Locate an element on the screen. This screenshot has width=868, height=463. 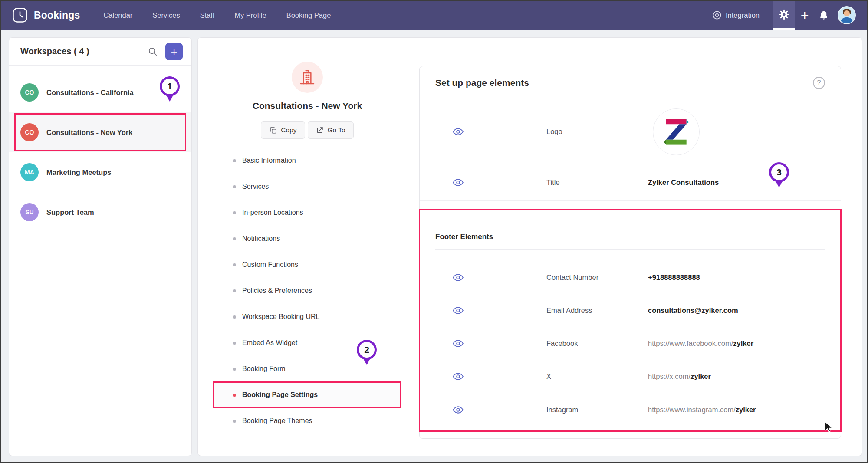
footer-elements-heading: Footer Elements is located at coordinates (630, 225).